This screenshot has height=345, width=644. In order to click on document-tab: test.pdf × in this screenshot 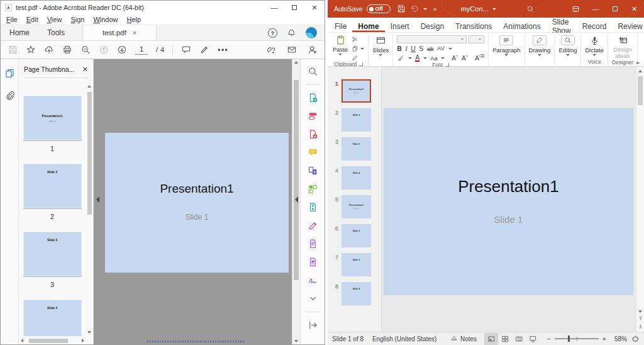, I will do `click(119, 33)`.